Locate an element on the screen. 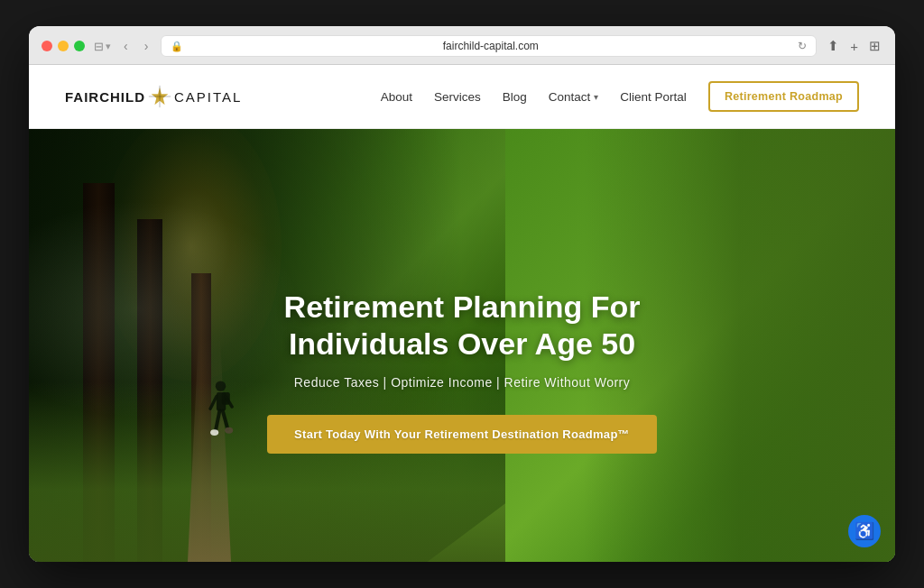 This screenshot has height=588, width=924. maximize-button is located at coordinates (79, 46).